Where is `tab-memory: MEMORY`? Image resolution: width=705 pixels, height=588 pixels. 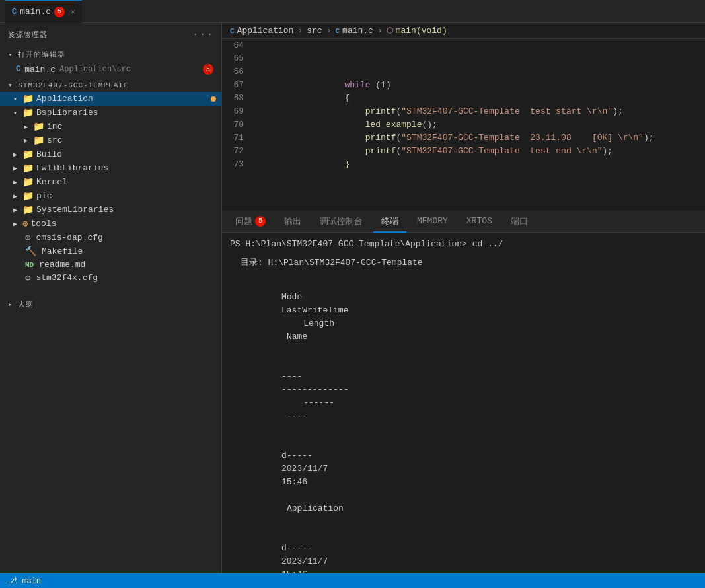
tab-memory: MEMORY is located at coordinates (432, 222).